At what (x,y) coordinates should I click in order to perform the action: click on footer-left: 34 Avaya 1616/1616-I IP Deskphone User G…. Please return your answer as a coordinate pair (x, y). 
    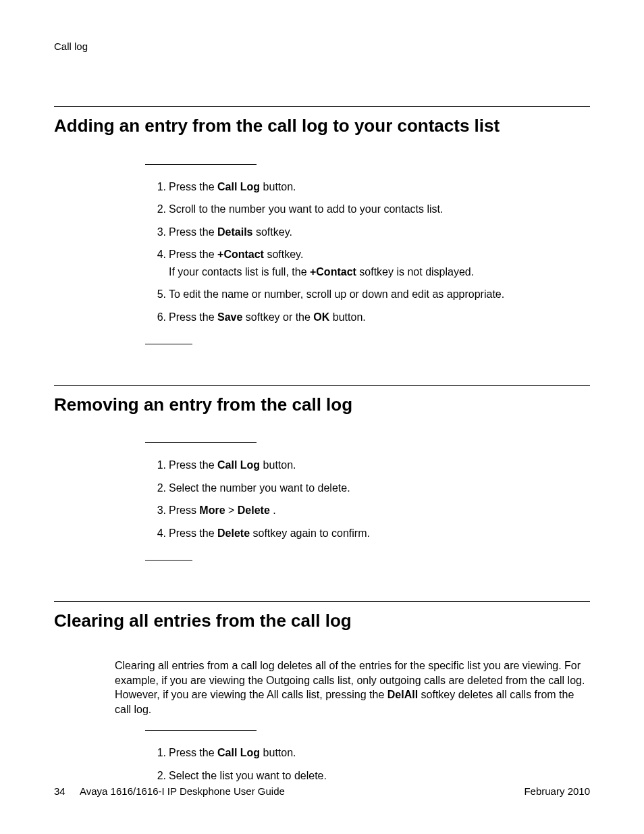
    Looking at the image, I should click on (169, 791).